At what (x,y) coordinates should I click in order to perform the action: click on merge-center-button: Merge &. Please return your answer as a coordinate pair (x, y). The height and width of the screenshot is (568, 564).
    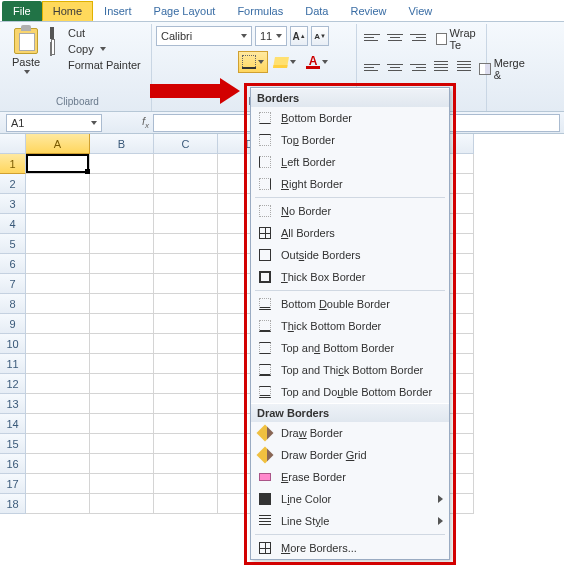
    Looking at the image, I should click on (503, 69).